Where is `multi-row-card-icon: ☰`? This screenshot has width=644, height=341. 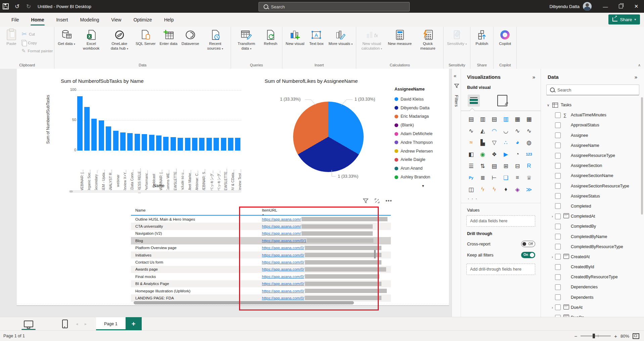 multi-row-card-icon: ☰ is located at coordinates (471, 166).